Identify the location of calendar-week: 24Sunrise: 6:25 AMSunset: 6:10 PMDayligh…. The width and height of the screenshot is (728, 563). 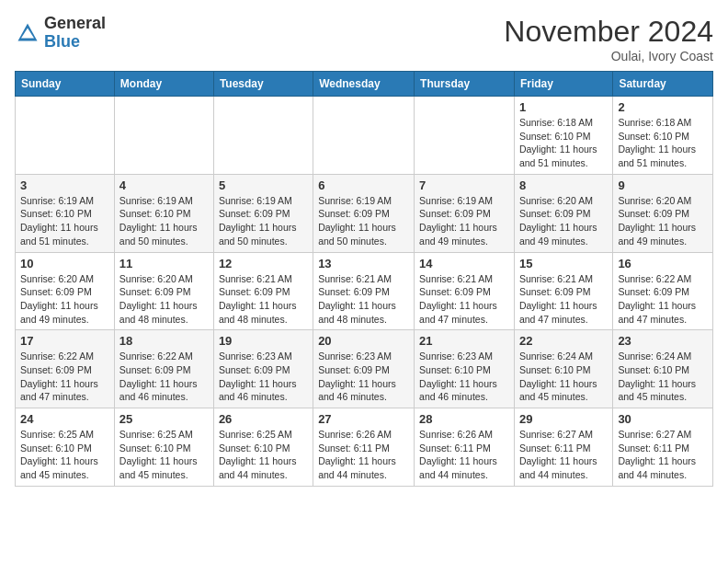
(364, 447).